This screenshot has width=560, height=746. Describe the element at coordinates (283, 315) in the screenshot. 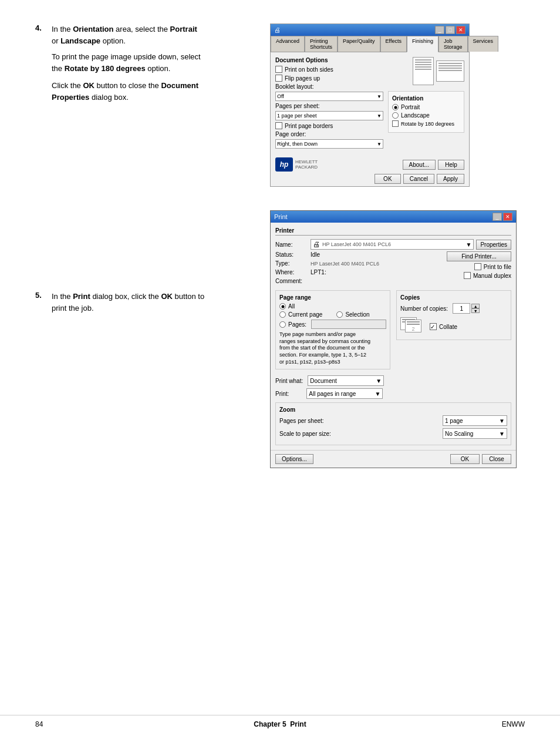

I see `current-page-radio` at that location.